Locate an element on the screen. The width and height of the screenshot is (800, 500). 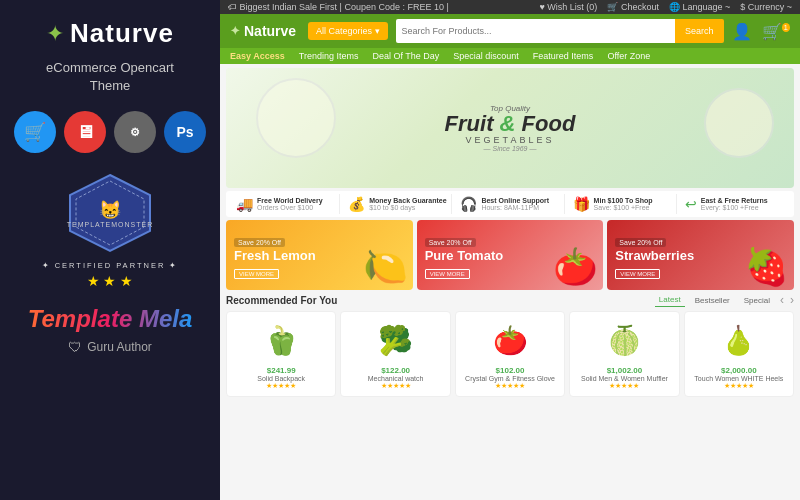
guru-author-label: 🛡 Guru Author is located at coordinates (110, 347).